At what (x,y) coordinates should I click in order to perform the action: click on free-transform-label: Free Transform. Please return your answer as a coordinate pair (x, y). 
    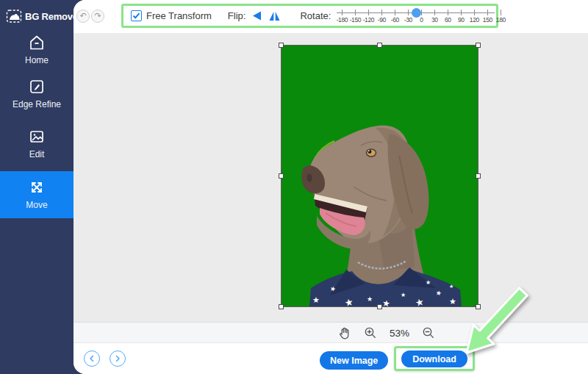
    Looking at the image, I should click on (179, 16).